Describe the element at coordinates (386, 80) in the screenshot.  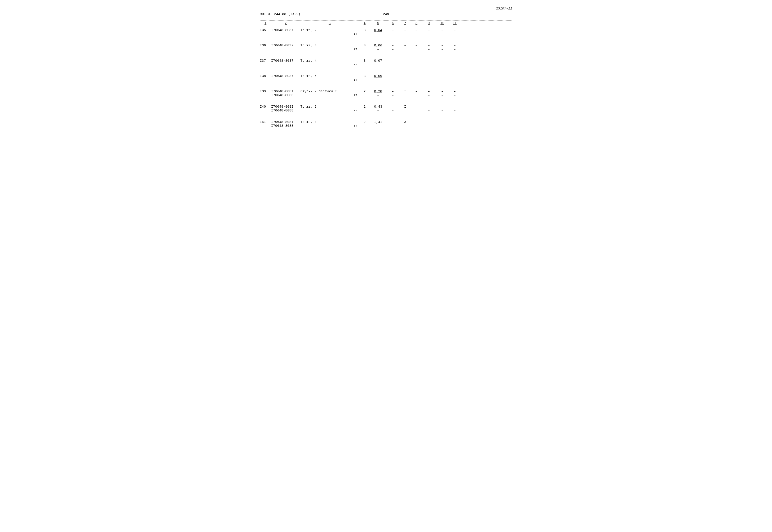
I see `table-row: I38 I70648-8037 То же, 5 шт 3 0,09 – – –…` at that location.